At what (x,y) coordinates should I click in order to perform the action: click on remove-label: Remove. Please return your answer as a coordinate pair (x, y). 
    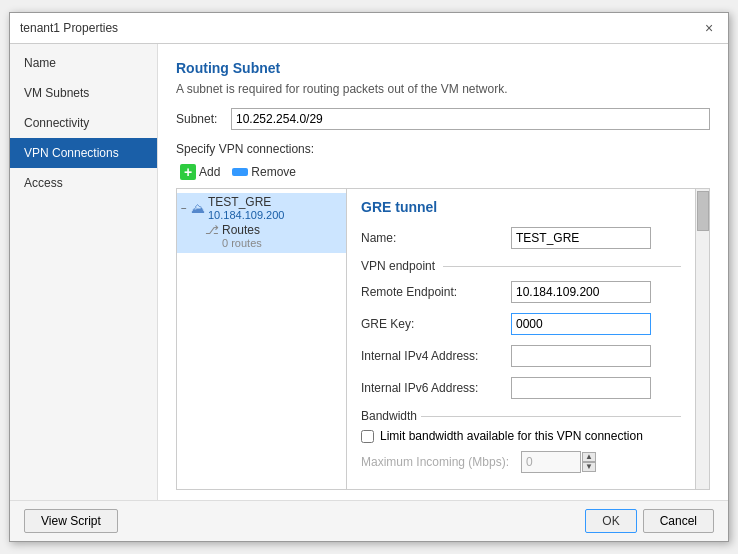
    Looking at the image, I should click on (274, 172).